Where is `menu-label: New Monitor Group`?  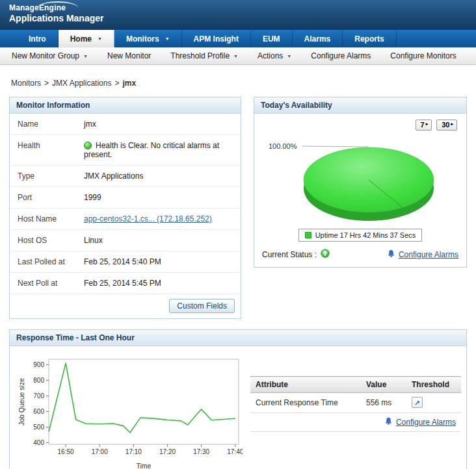 menu-label: New Monitor Group is located at coordinates (46, 56).